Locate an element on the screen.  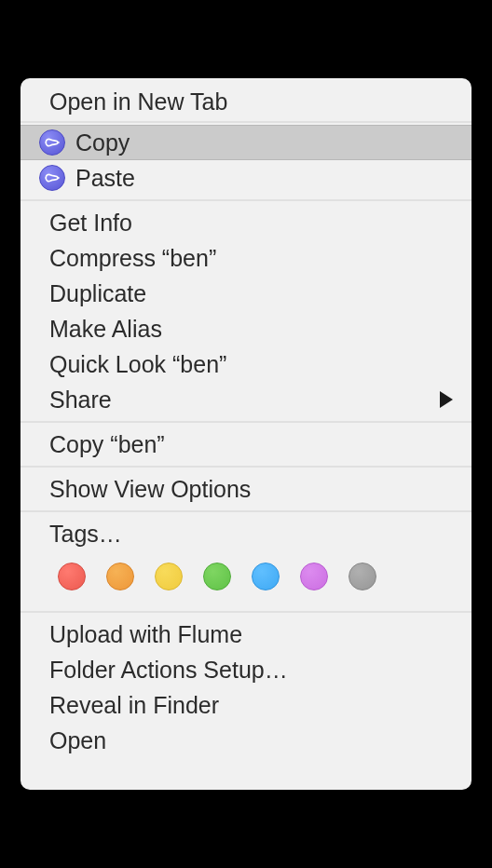
tag-color-gray is located at coordinates (362, 576).